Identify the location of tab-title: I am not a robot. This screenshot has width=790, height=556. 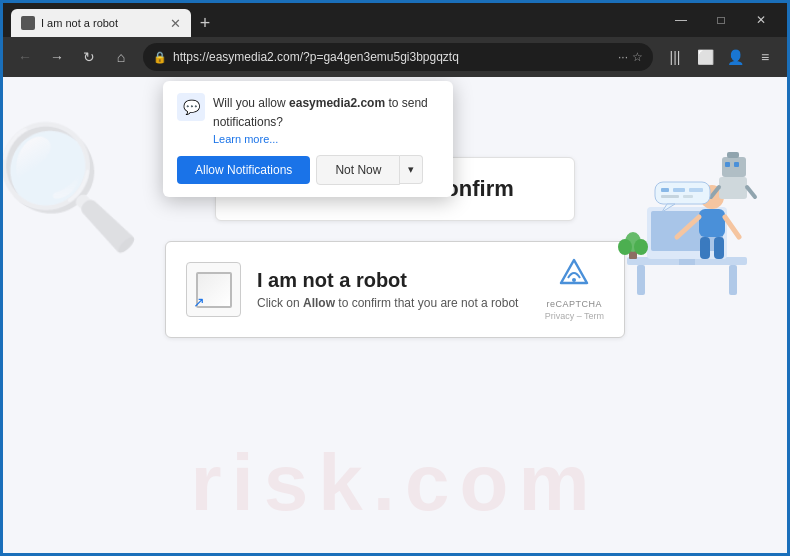
(102, 23).